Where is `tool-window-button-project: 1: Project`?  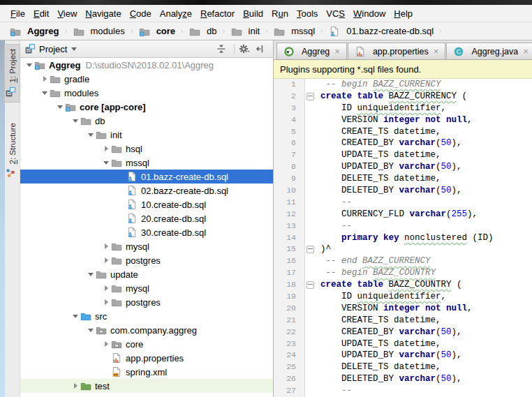
tool-window-button-project: 1: Project is located at coordinates (13, 73).